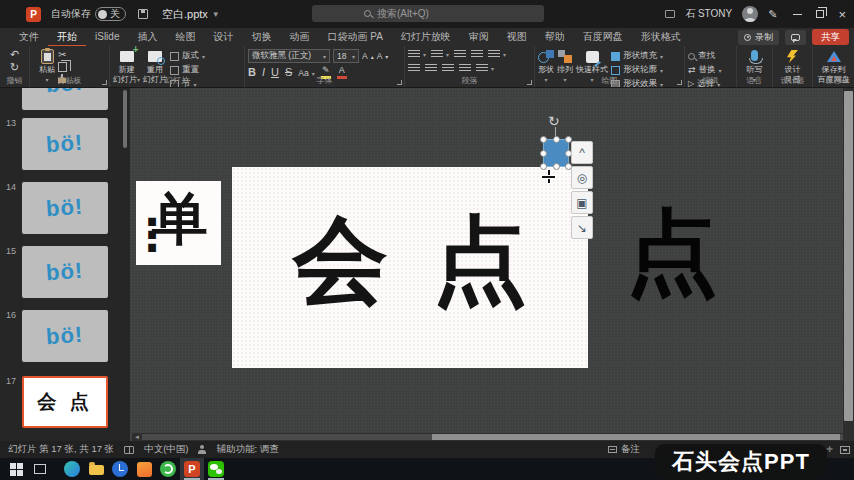 The width and height of the screenshot is (854, 480). I want to click on increase-font-button: A▴, so click(368, 56).